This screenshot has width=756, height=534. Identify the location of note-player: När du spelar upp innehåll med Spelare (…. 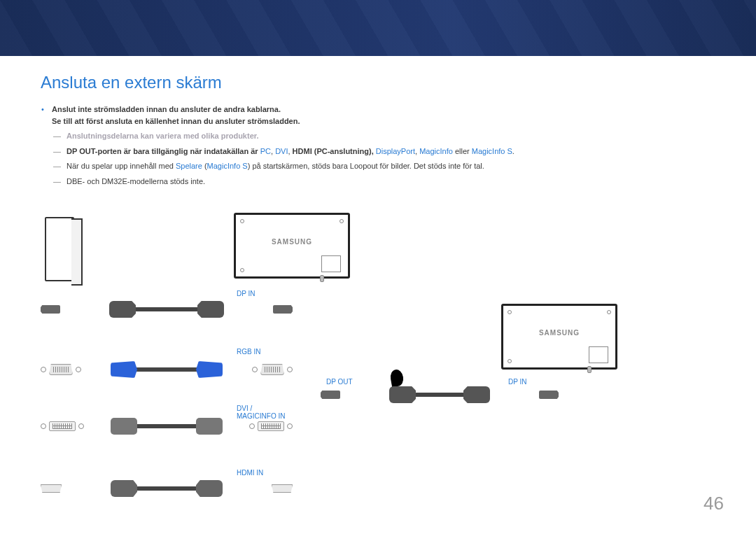
(276, 167).